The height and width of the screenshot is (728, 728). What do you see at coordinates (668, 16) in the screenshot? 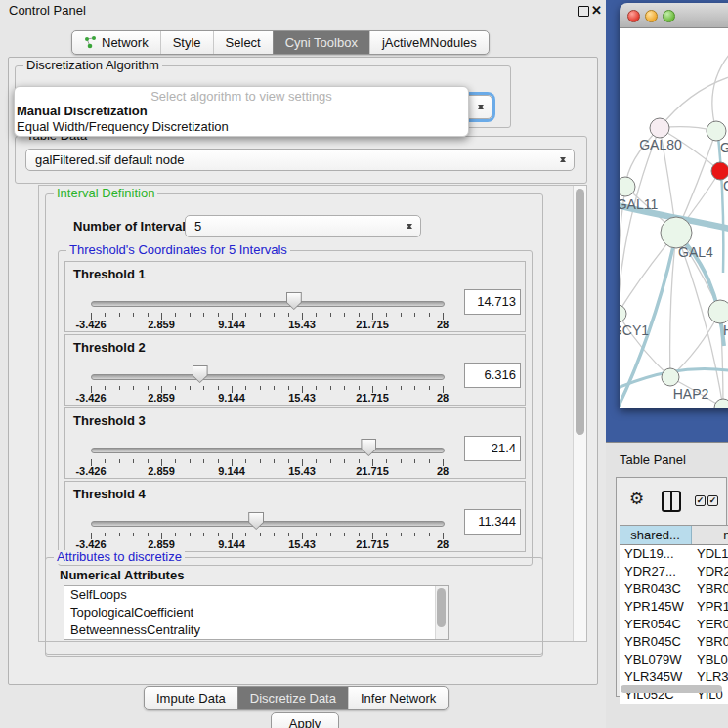
I see `zoom-traffic-light-icon` at bounding box center [668, 16].